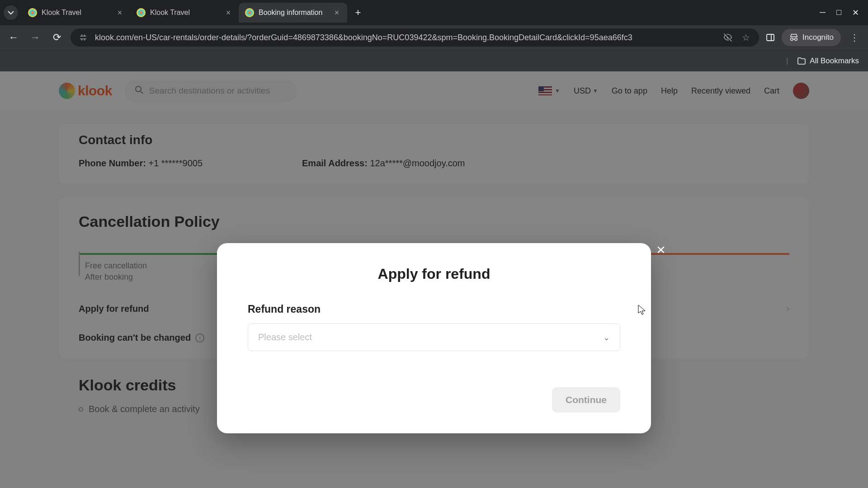 The height and width of the screenshot is (488, 868). Describe the element at coordinates (434, 38) in the screenshot. I see `browser-toolbar: ← → ⟳ klook.com/en-US/car-rentals/order-…` at that location.